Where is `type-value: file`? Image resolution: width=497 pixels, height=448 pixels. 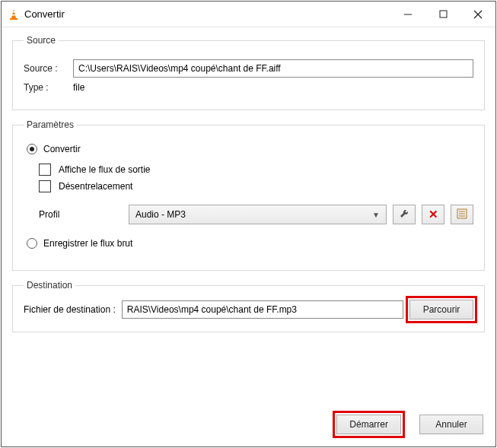
type-value: file is located at coordinates (79, 87).